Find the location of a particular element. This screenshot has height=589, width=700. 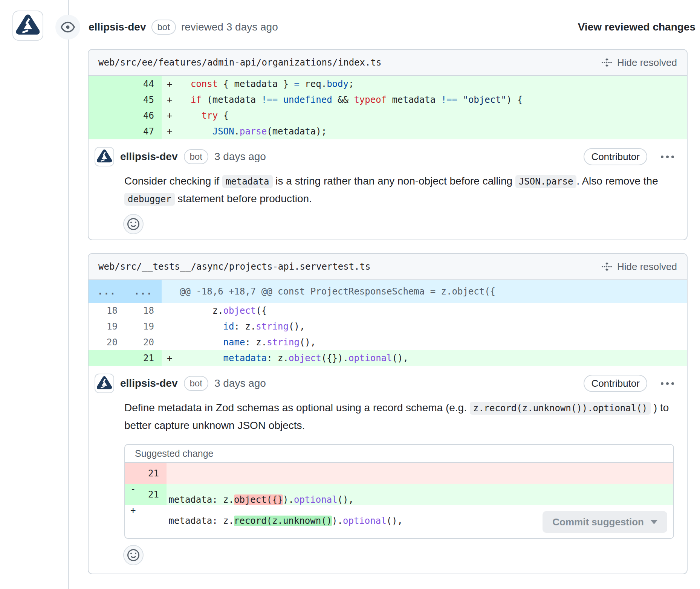

diff-row: 21- metadata: z.object({}).optional(), is located at coordinates (399, 473).